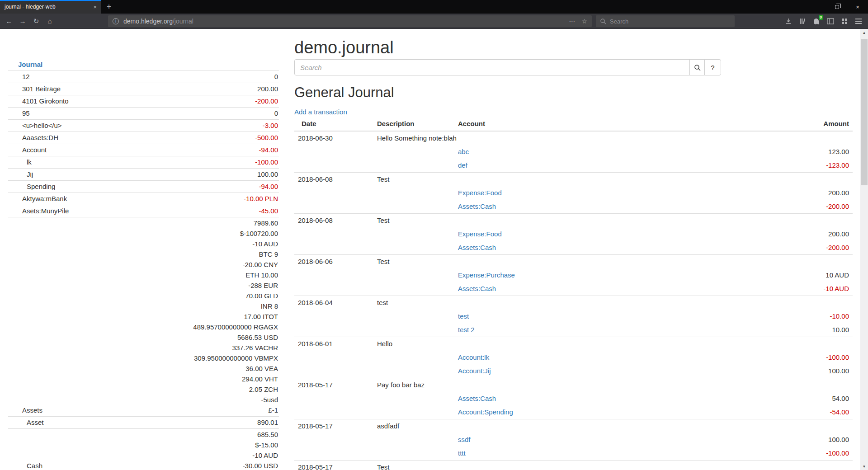 This screenshot has height=470, width=868. I want to click on forward-button: →, so click(23, 21).